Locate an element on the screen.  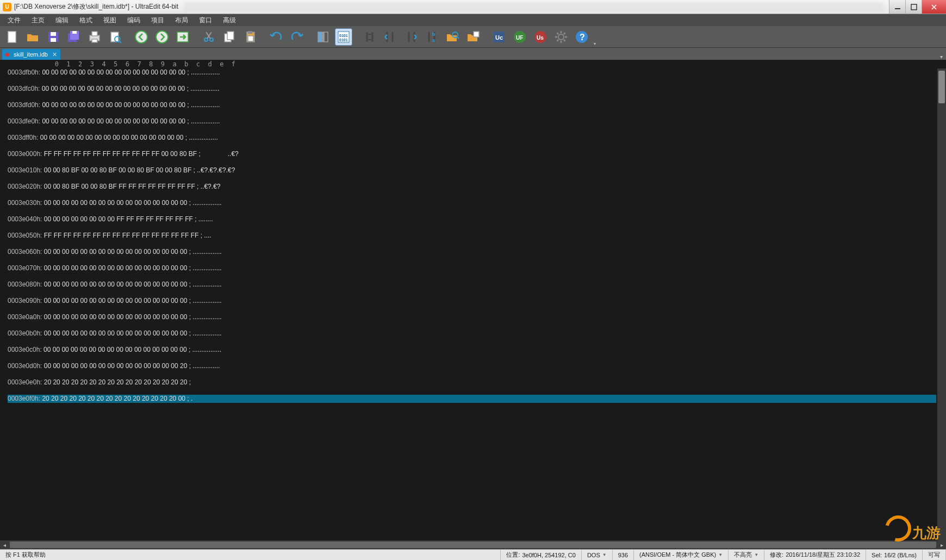
hex-line: 0003e040h: 00 00 00 00 00 00 00 00 FF FF… is located at coordinates (472, 220).